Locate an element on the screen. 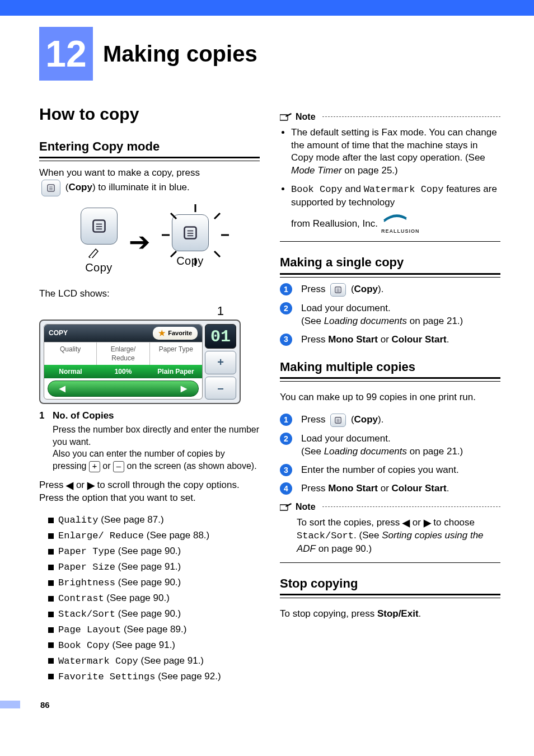  callout-number: 1 is located at coordinates (132, 311).